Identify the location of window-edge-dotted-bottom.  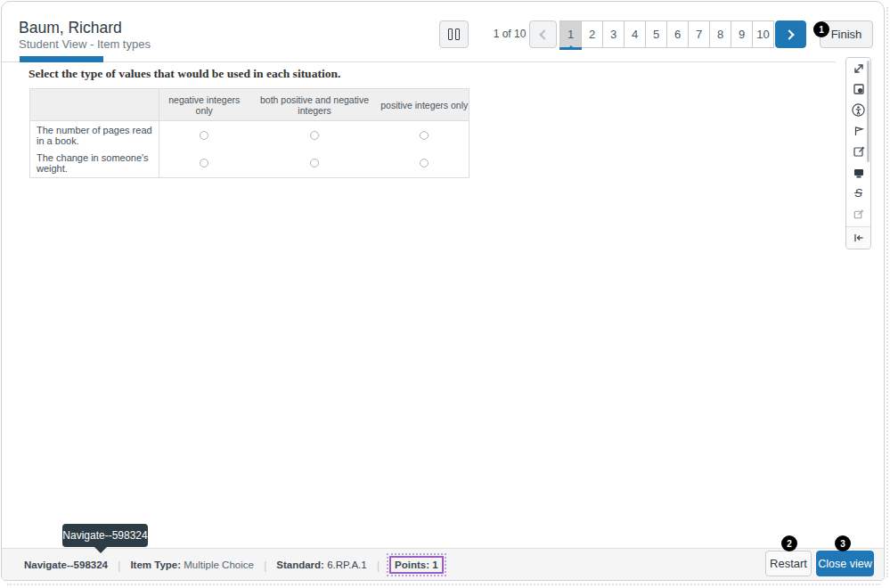
(444, 584).